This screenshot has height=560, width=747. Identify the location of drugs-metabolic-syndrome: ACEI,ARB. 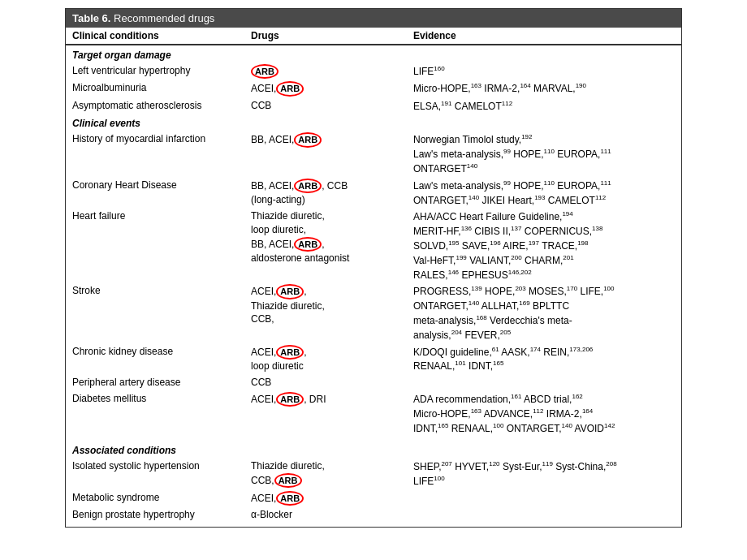
(332, 498).